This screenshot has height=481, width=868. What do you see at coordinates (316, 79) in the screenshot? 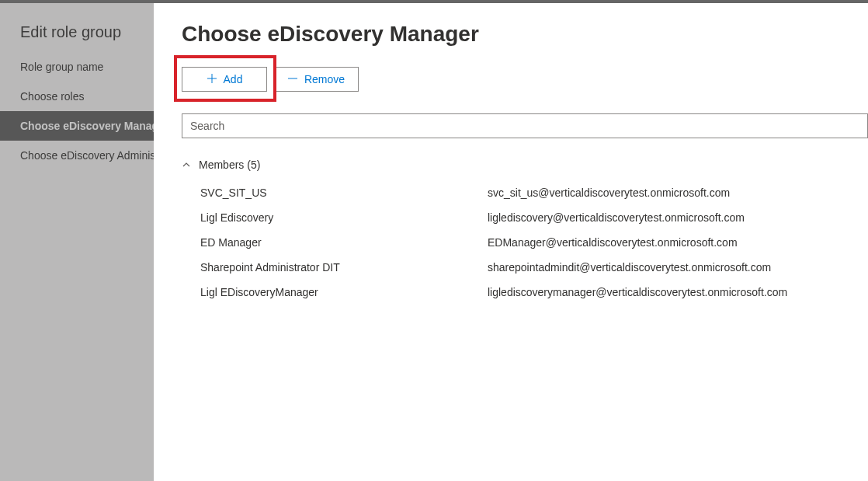
I see `remove-button: Remove` at bounding box center [316, 79].